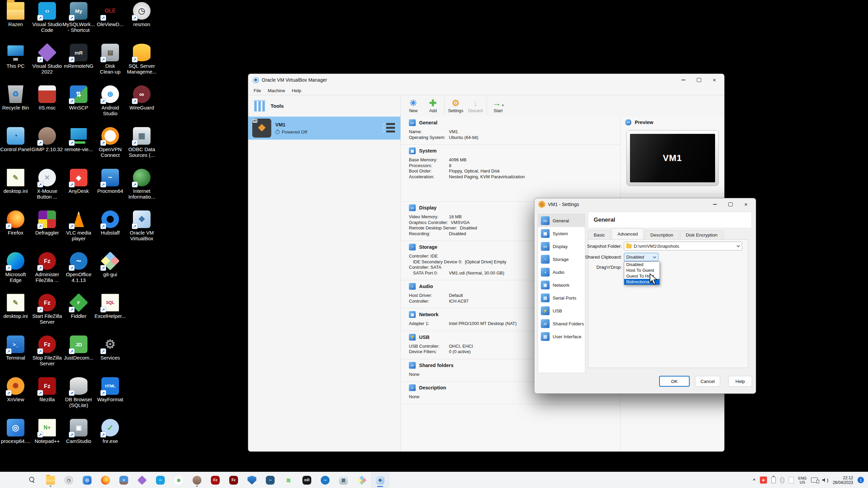 The height and width of the screenshot is (488, 868). Describe the element at coordinates (561, 221) in the screenshot. I see `settings-nav-general: ▭General` at that location.